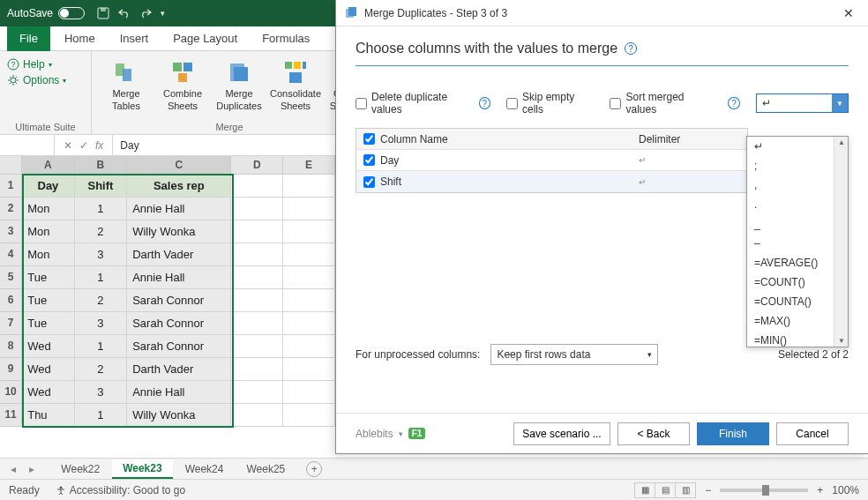 This screenshot has width=868, height=500. What do you see at coordinates (434, 468) in the screenshot?
I see `sheet-tabs: ◂ ▸ Week22 Week23 Week24 Week25 +` at bounding box center [434, 468].